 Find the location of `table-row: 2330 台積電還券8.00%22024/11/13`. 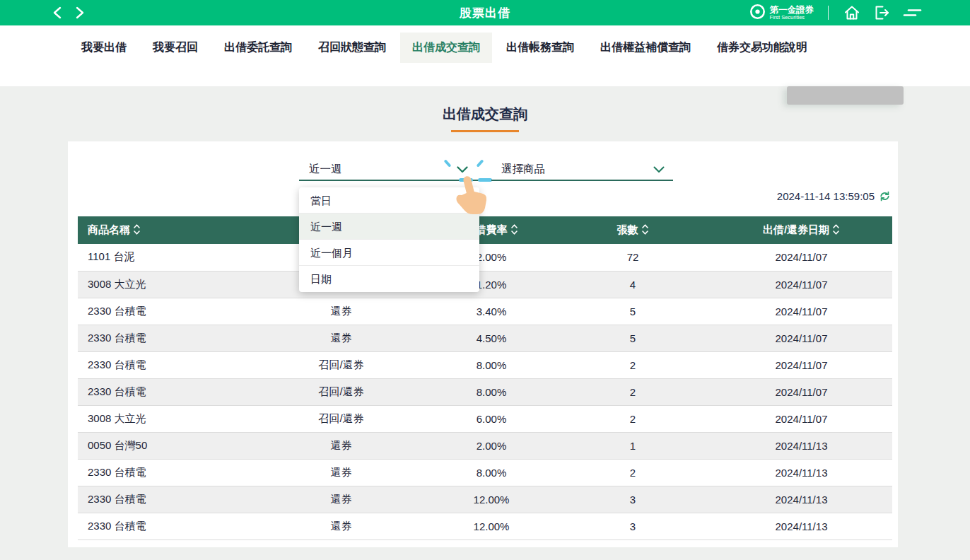

table-row: 2330 台積電還券8.00%22024/11/13 is located at coordinates (485, 472).